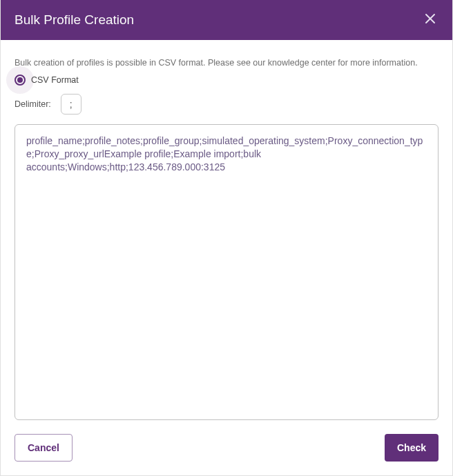 The height and width of the screenshot is (476, 453). I want to click on cancel-button: Cancel, so click(44, 448).